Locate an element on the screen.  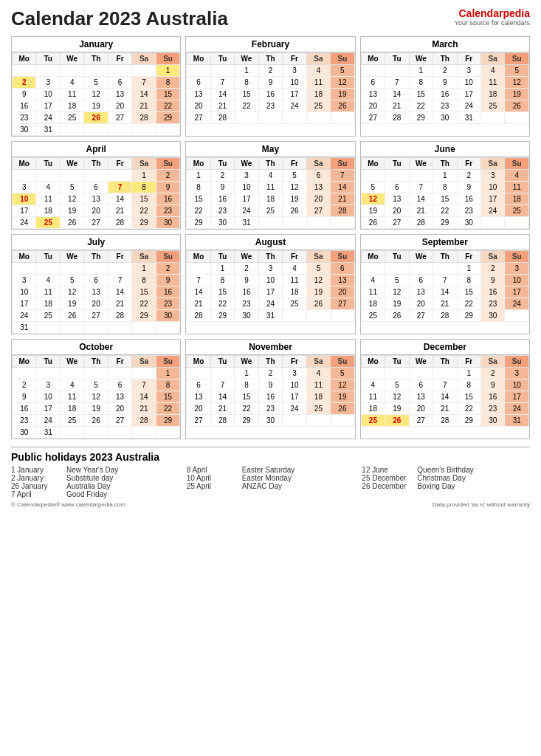
ph-name: Australia Day is located at coordinates (89, 486).